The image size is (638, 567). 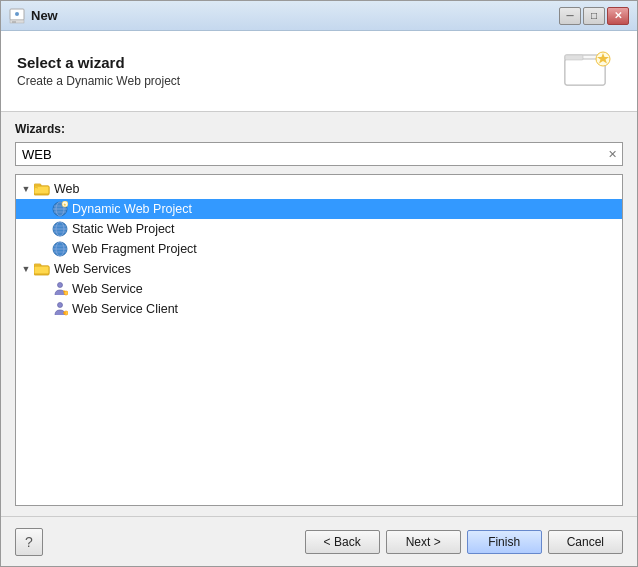 I want to click on back-button: < Back, so click(x=342, y=542).